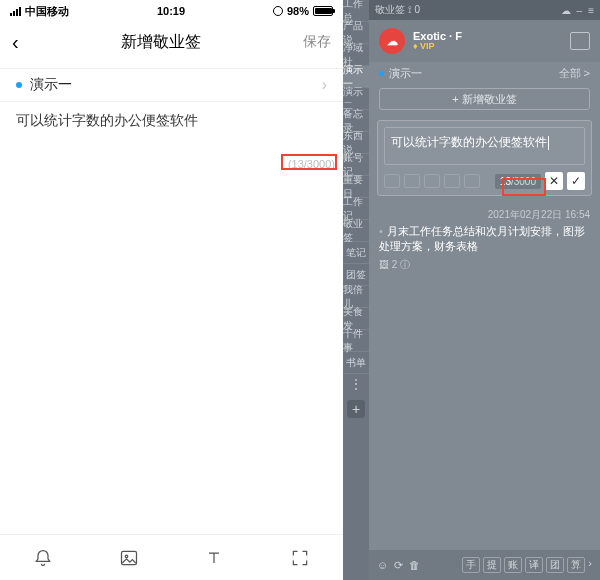  Describe the element at coordinates (432, 181) in the screenshot. I see `tool-audio-icon` at that location.